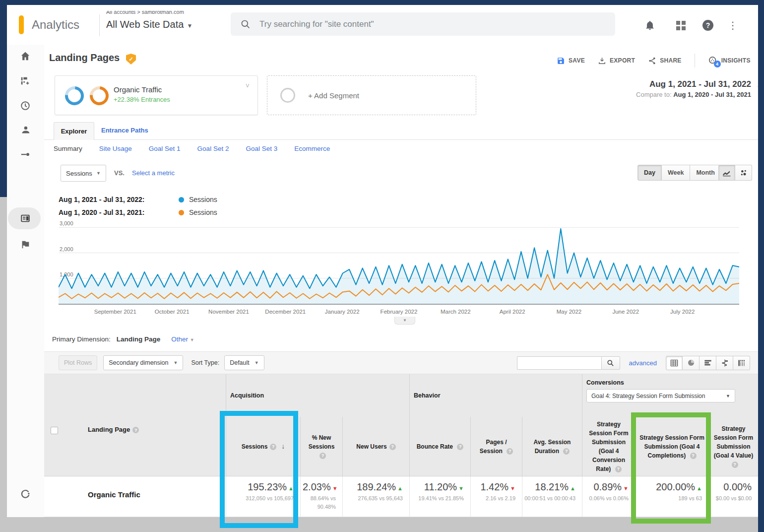 The image size is (764, 532). What do you see at coordinates (608, 496) in the screenshot?
I see `cell-goal4-conversion-rate: 0.89%▼ 0.06% vs 0.06%` at bounding box center [608, 496].